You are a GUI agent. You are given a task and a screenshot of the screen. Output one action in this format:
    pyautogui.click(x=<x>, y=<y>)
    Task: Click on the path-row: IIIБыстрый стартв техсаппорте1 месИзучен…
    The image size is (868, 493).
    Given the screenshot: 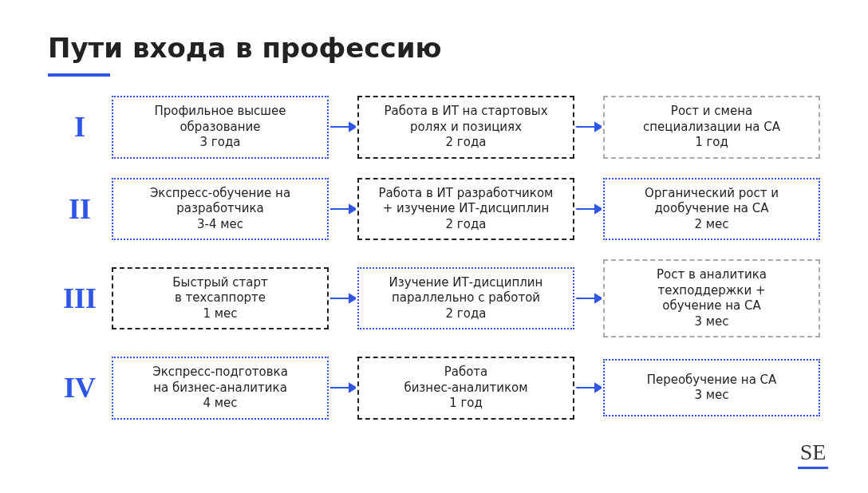 What is the action you would take?
    pyautogui.click(x=434, y=298)
    